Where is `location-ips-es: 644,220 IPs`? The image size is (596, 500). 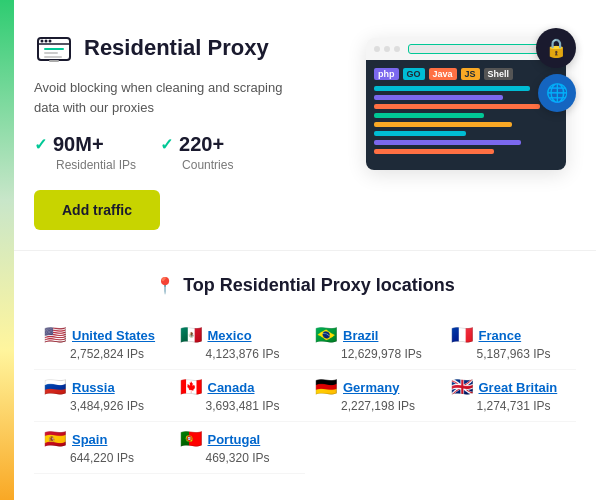 location-ips-es: 644,220 IPs is located at coordinates (102, 458).